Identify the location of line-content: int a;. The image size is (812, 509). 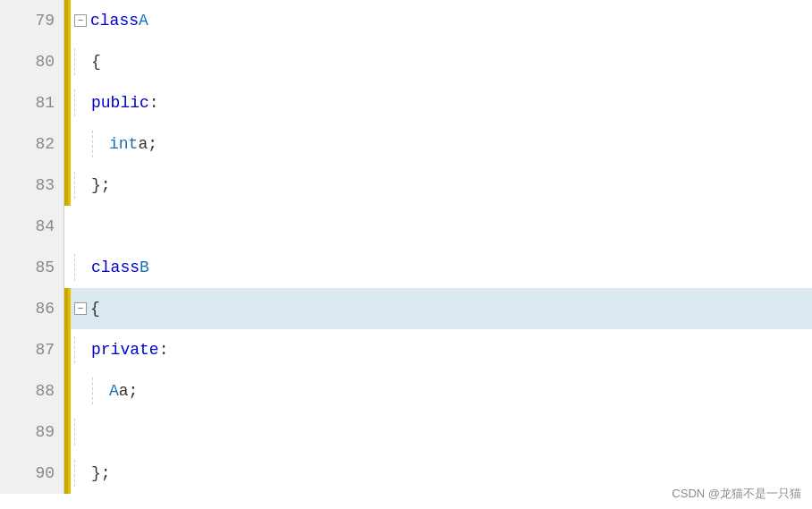
(442, 144).